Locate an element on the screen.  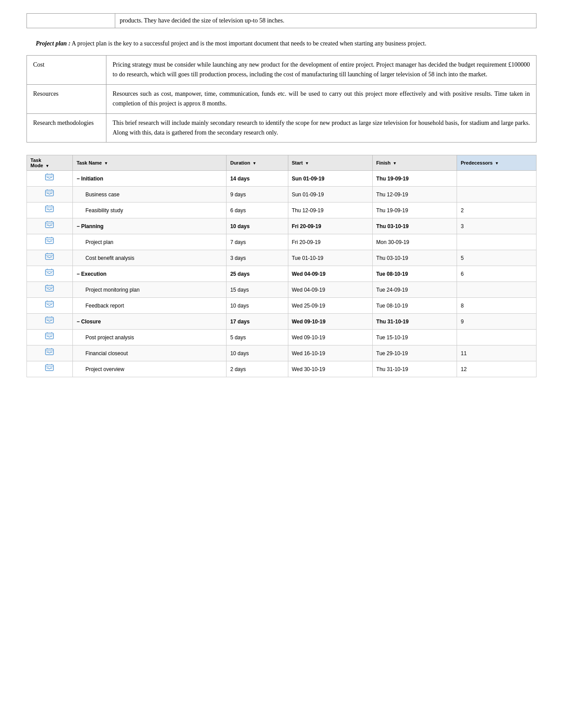
task-predecessors-cell: 2 is located at coordinates (497, 210).